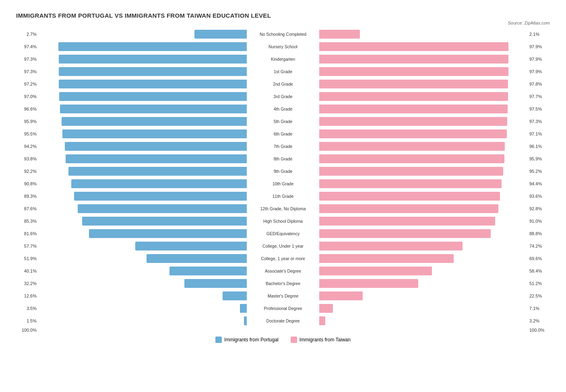 The width and height of the screenshot is (566, 392). Describe the element at coordinates (27, 109) in the screenshot. I see `left-value: 96.6%` at that location.